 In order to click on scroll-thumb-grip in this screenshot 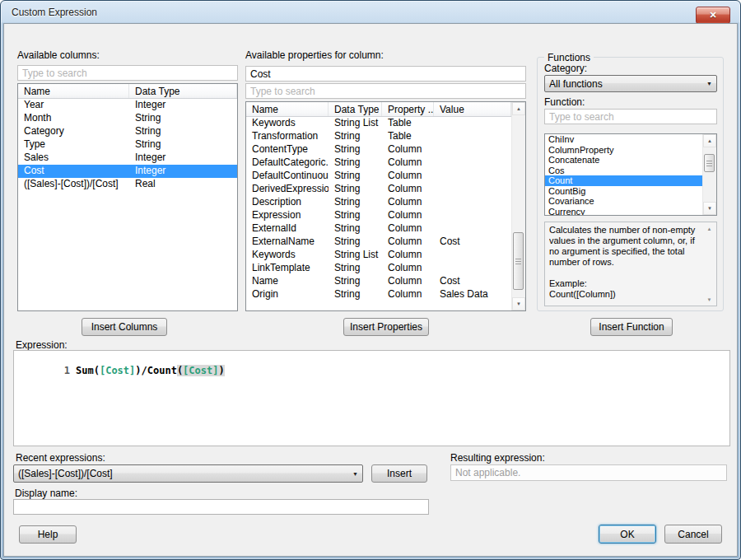, I will do `click(519, 262)`.